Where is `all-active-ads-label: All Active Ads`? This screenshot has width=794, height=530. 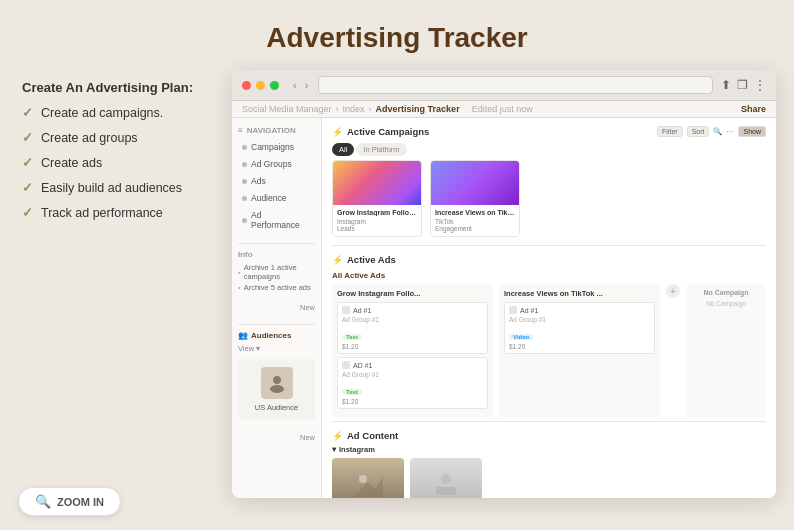
all-active-ads-label: All Active Ads is located at coordinates (549, 276).